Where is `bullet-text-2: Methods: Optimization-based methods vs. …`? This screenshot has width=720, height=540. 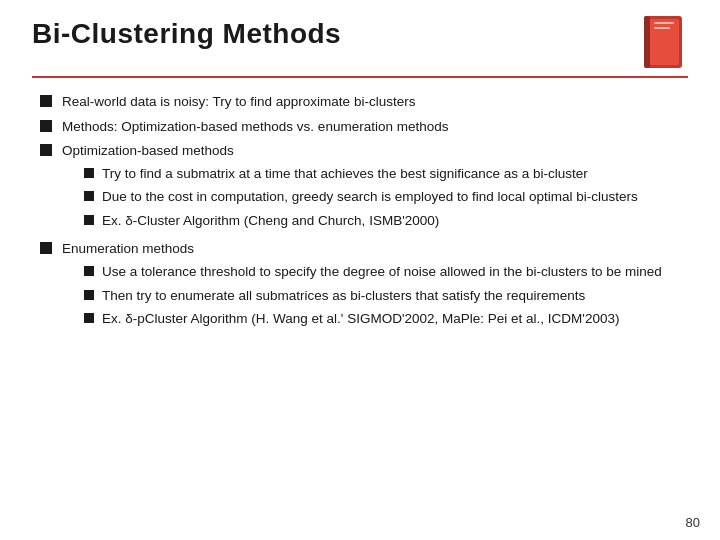
bullet-text-2: Methods: Optimization-based methods vs. … is located at coordinates (375, 127).